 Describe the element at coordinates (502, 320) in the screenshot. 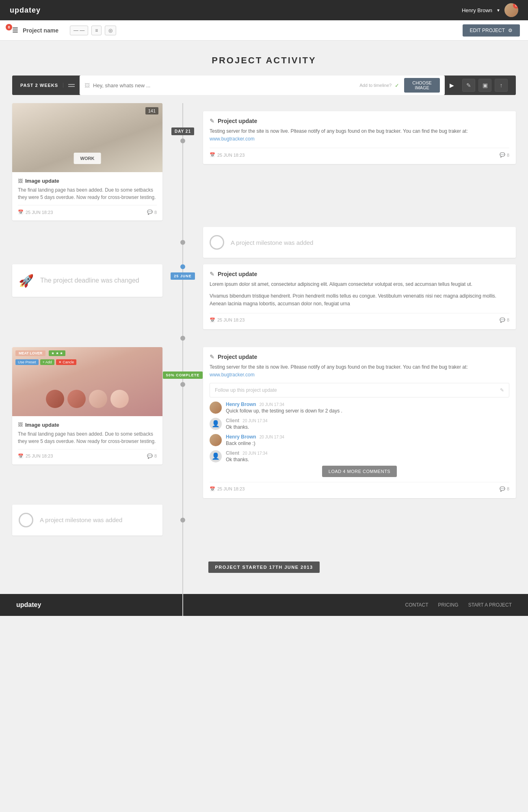

I see `comment-icon-r3: 💬` at that location.